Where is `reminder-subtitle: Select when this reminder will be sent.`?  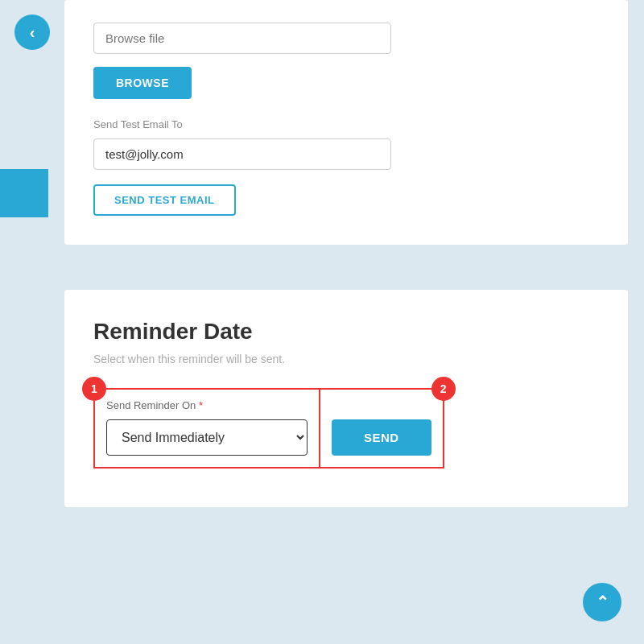 reminder-subtitle: Select when this reminder will be sent. is located at coordinates (346, 359).